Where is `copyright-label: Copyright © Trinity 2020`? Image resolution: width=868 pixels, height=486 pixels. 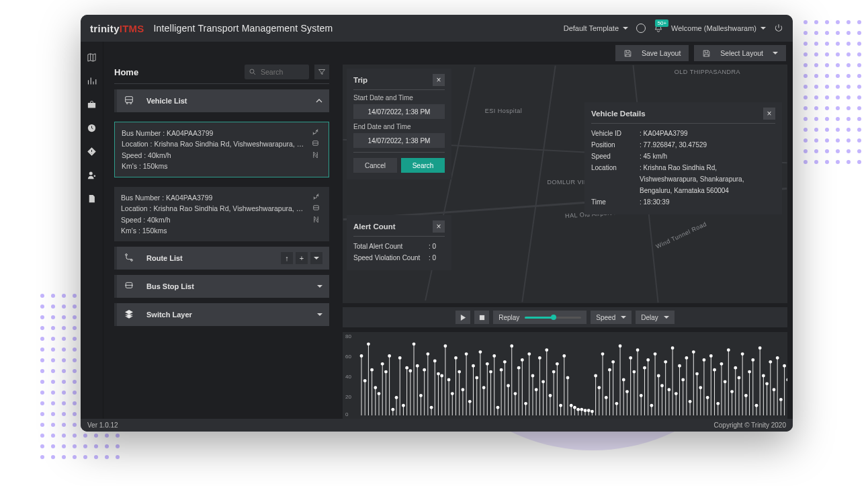
copyright-label: Copyright © Trinity 2020 is located at coordinates (750, 425).